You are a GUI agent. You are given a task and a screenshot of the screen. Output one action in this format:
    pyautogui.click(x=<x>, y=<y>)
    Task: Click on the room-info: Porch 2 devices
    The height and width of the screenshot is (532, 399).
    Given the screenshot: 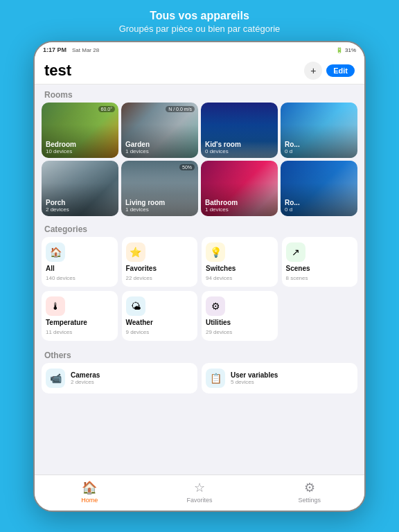 What is the action you would take?
    pyautogui.click(x=80, y=206)
    